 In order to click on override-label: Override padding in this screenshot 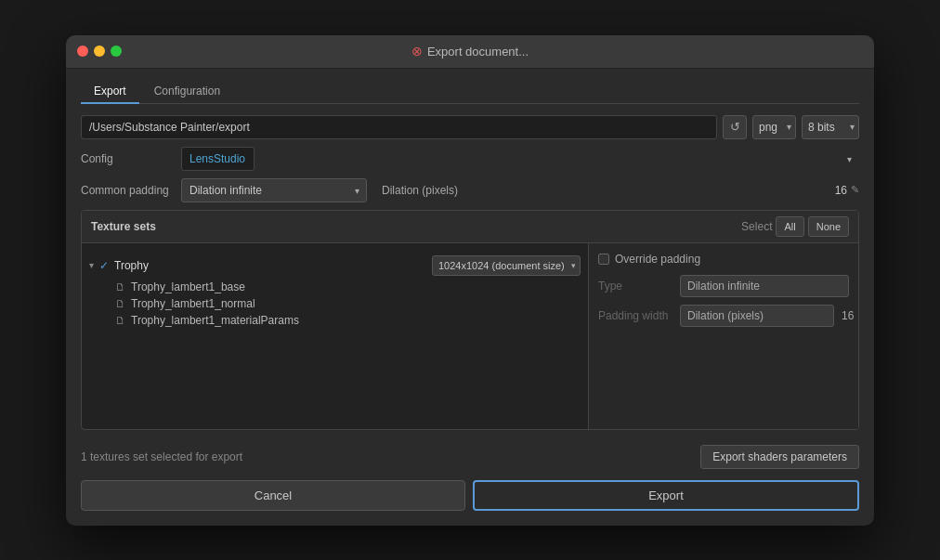, I will do `click(658, 259)`.